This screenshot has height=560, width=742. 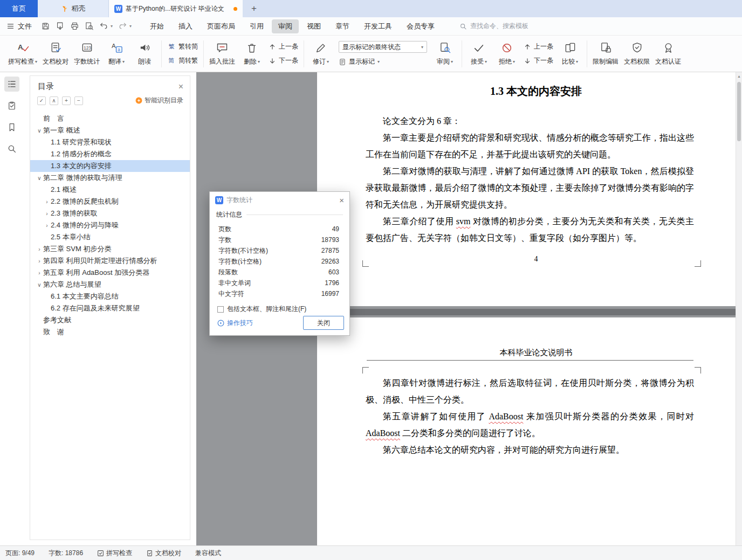 I want to click on spell-check-button: A 拼写检查▾, so click(x=23, y=54).